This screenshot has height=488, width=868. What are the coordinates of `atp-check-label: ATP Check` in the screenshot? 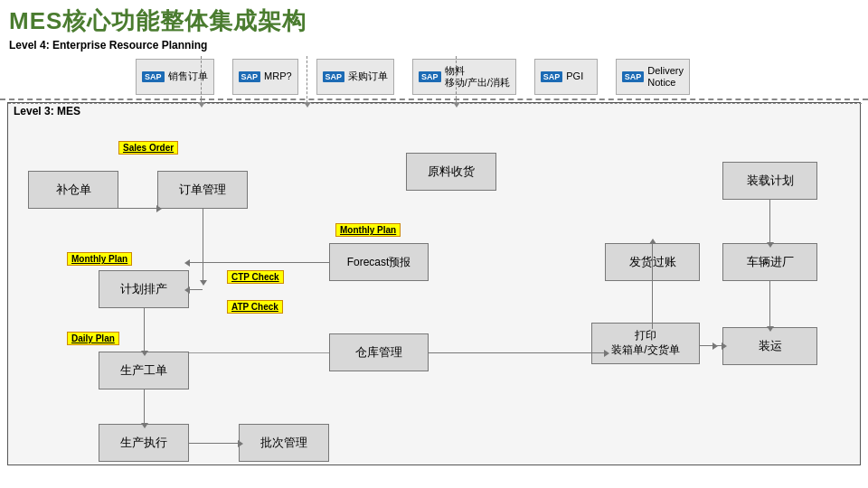 It's located at (255, 307).